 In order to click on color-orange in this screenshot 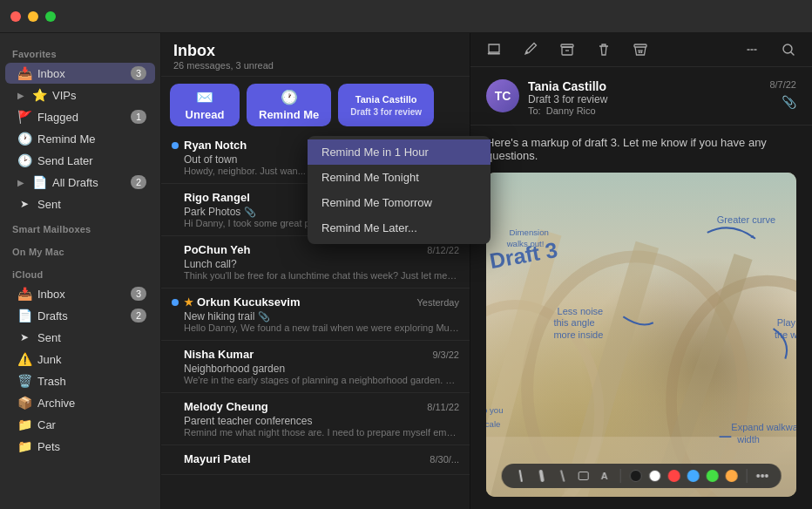, I will do `click(732, 476)`.